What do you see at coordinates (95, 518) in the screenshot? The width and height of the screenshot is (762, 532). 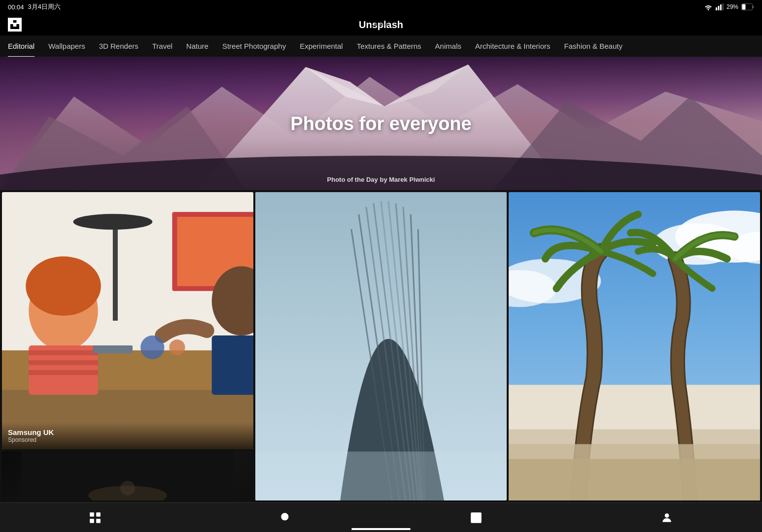 I see `bottom-nav-home` at bounding box center [95, 518].